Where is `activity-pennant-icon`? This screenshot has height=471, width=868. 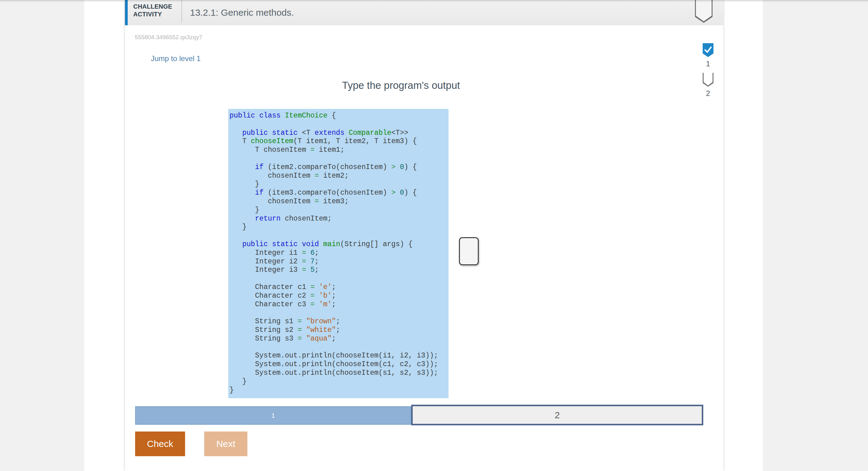
activity-pennant-icon is located at coordinates (704, 11).